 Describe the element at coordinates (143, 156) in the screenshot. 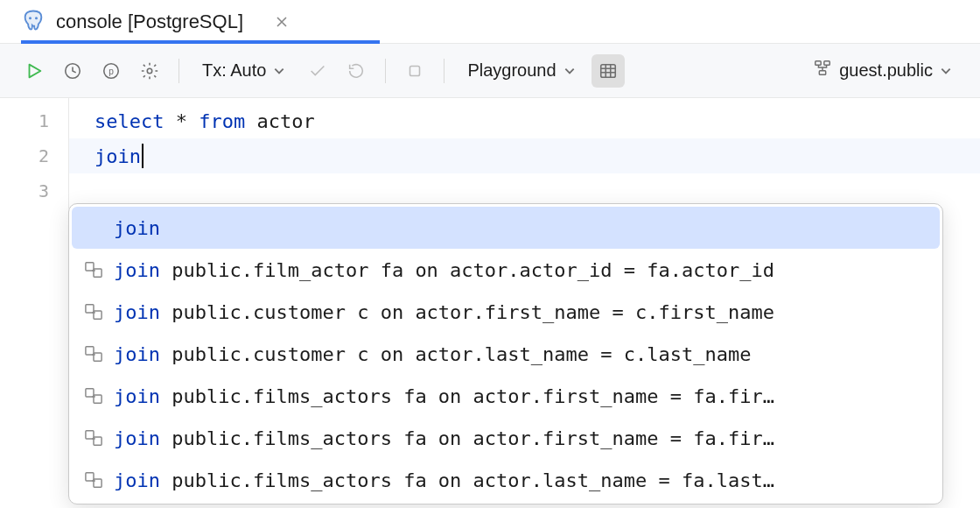

I see `caret` at that location.